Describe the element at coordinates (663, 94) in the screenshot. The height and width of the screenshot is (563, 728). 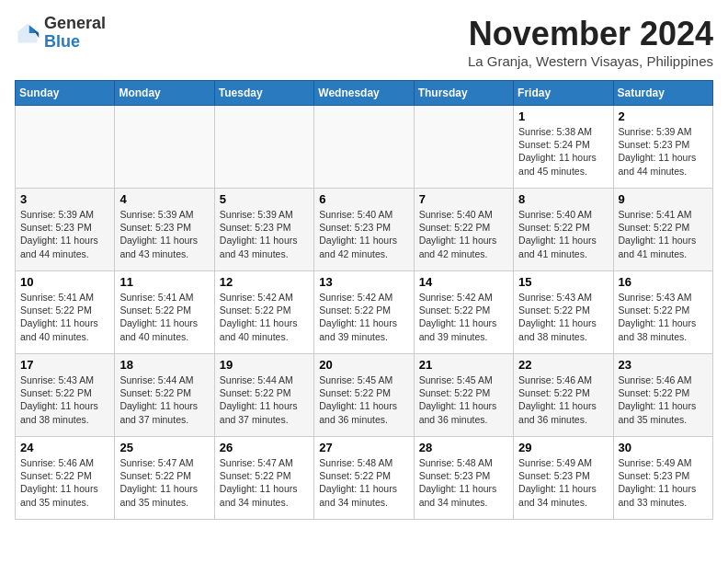
I see `weekday-header-saturday: Saturday` at that location.